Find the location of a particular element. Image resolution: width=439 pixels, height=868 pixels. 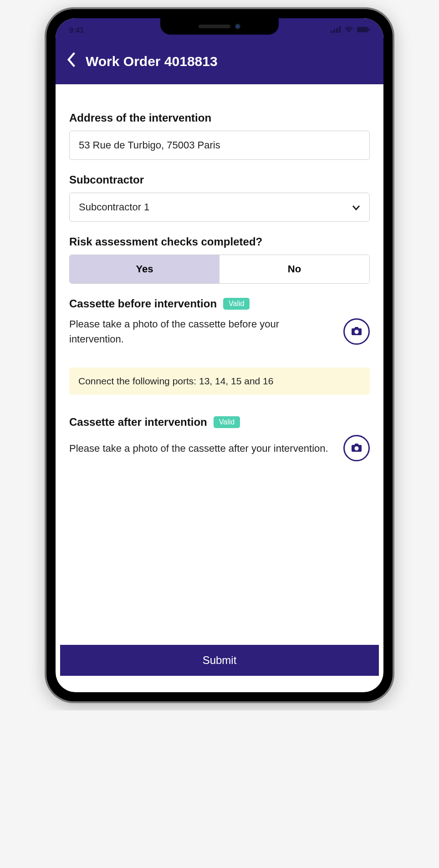

address-input is located at coordinates (220, 145).